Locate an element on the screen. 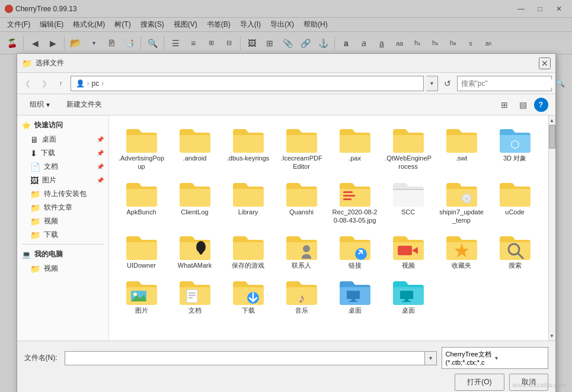 This screenshot has height=392, width=572. file-item-pictures: 图片 is located at coordinates (142, 296).